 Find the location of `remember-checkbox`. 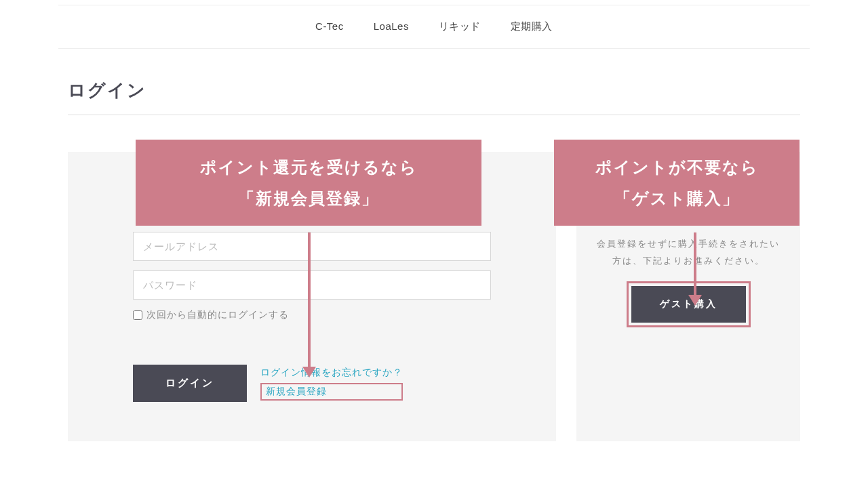

remember-checkbox is located at coordinates (138, 315).